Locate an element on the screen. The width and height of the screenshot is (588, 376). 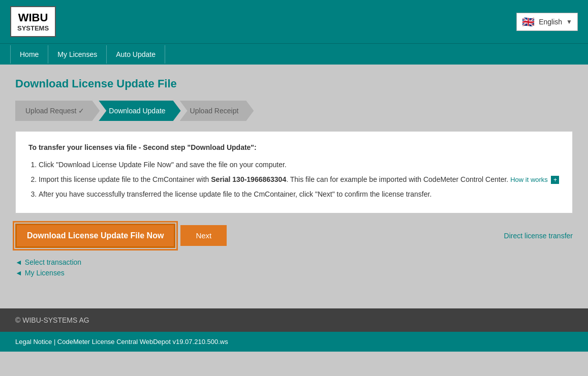
action-buttons: Download License Update File Now Next Di… is located at coordinates (294, 236).